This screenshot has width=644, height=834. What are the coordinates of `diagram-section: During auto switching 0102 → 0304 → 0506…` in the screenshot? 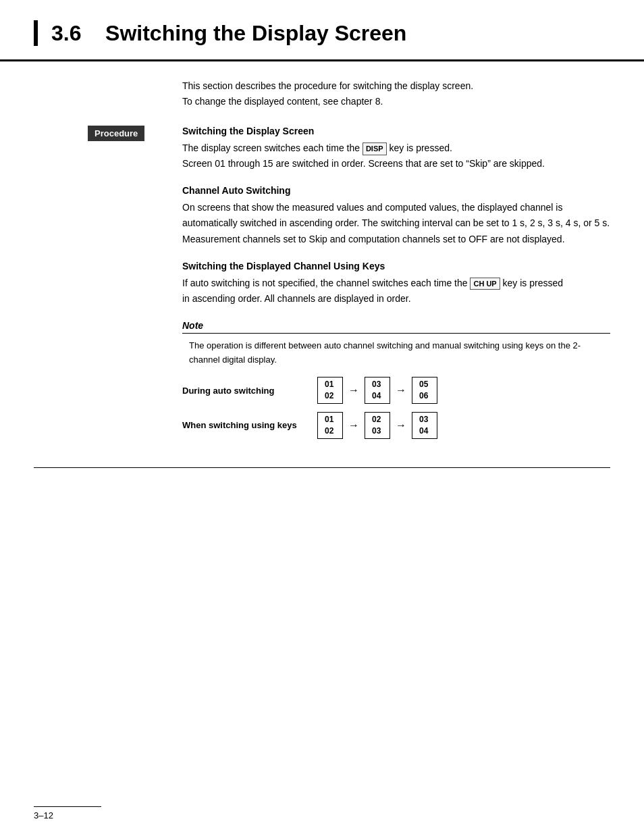 It's located at (396, 408).